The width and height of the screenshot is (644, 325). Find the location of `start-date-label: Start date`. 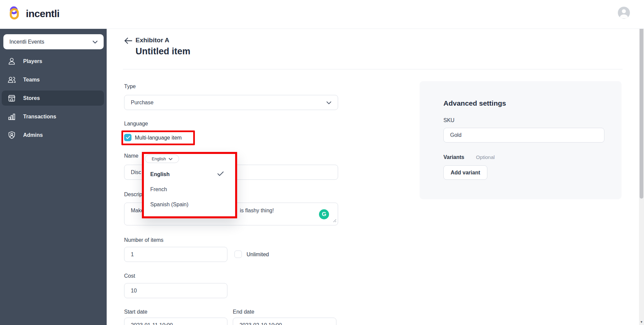

start-date-label: Start date is located at coordinates (136, 312).